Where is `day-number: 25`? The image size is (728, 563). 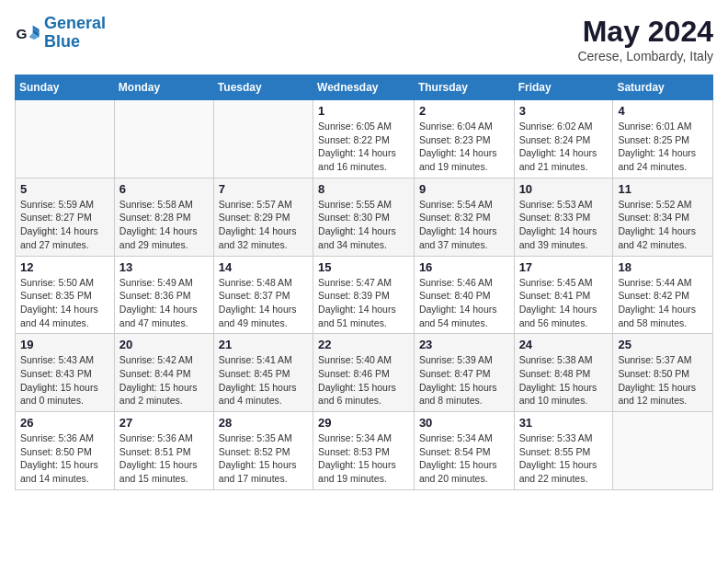 day-number: 25 is located at coordinates (663, 344).